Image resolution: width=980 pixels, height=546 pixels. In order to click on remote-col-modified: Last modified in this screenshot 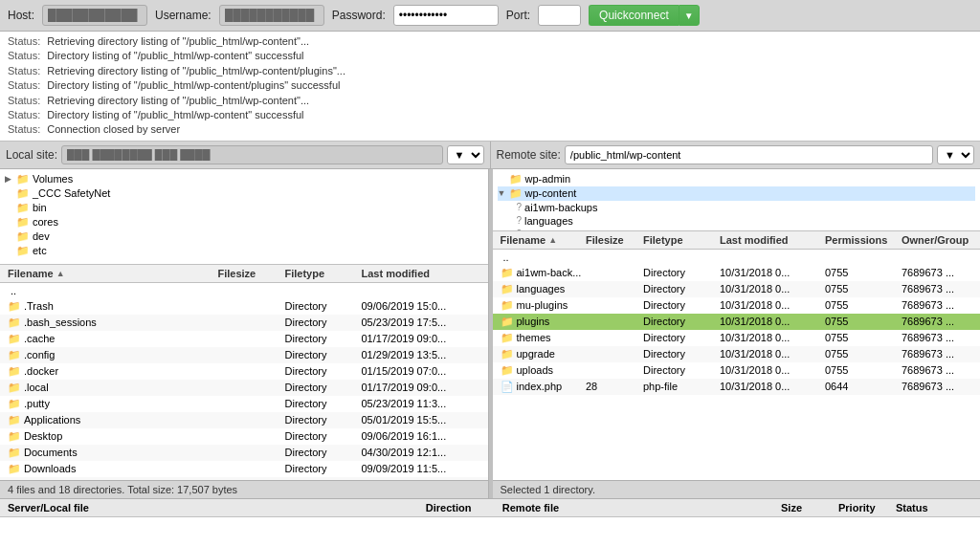, I will do `click(769, 240)`.